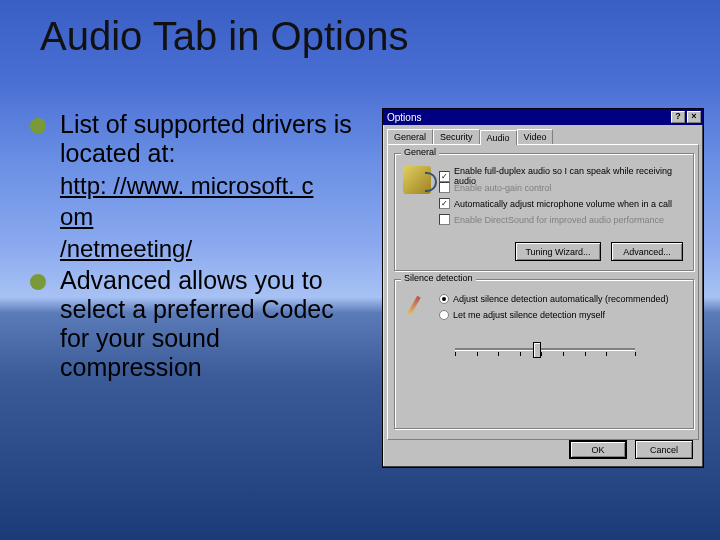  I want to click on tab-strip: General Security Audio Video, so click(543, 136).